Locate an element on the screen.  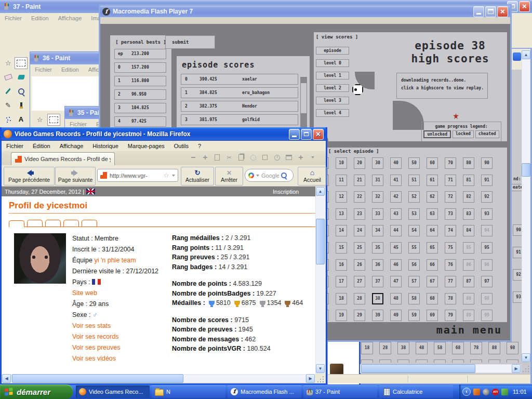
menu-item: Affichage is located at coordinates (72, 146).